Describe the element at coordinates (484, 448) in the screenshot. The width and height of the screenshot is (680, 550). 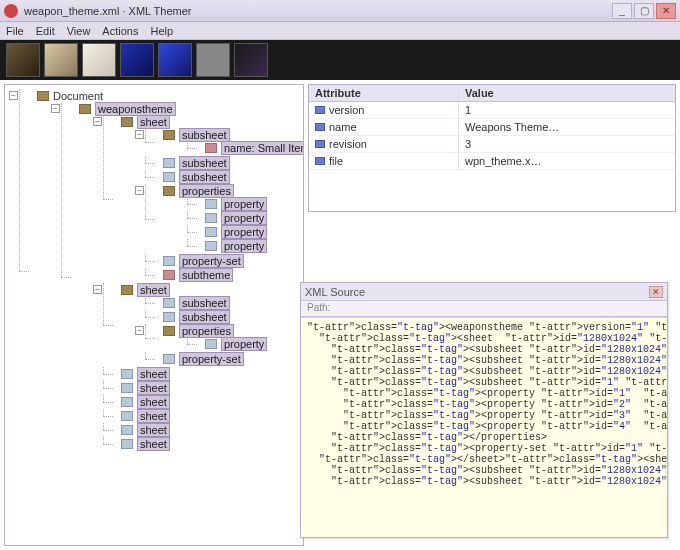
I see `xml-line: "t-attr">class="t-tag"><property-set "t-…` at that location.